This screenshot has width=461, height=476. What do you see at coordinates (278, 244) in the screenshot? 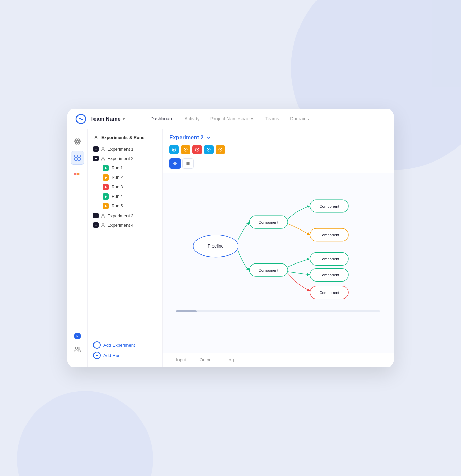
I see `pipeline-diagram: Pipeline Component Component Component C…` at bounding box center [278, 244].